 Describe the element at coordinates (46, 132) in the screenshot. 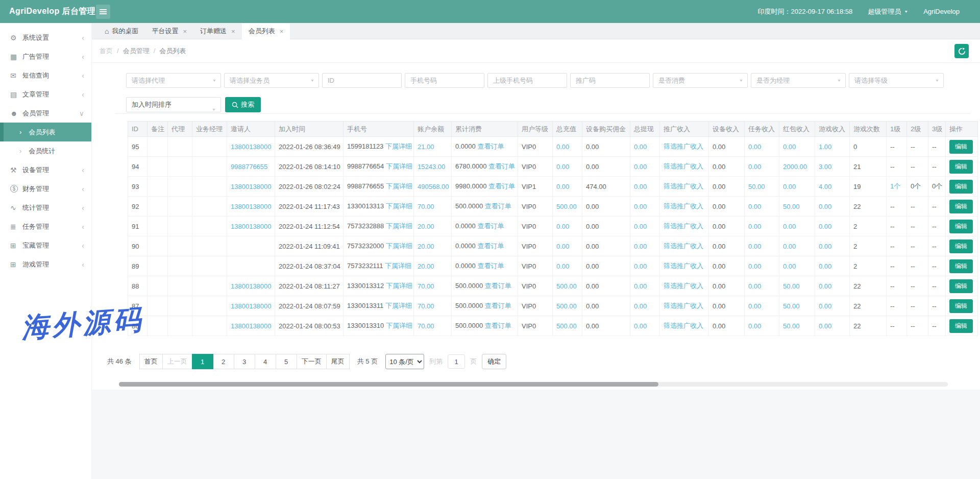

I see `sidebar-subitem-member-list: › 会员列表` at that location.